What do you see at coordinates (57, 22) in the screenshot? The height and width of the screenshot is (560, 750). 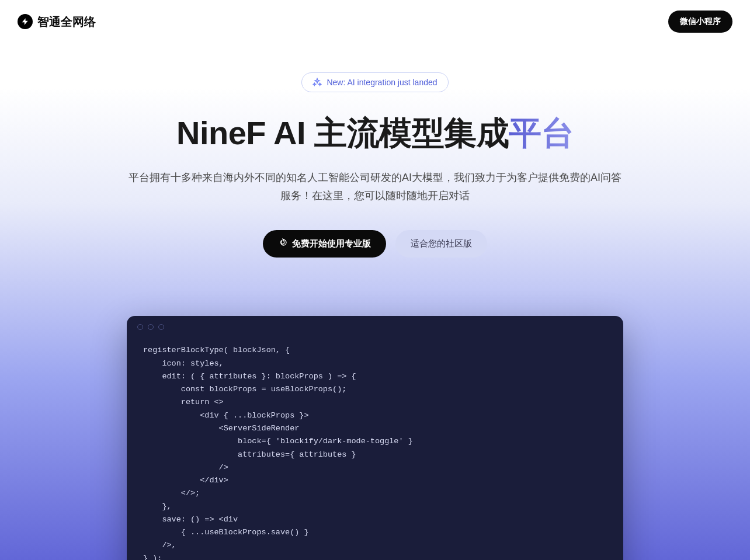 I see `logo: 智通全网络` at bounding box center [57, 22].